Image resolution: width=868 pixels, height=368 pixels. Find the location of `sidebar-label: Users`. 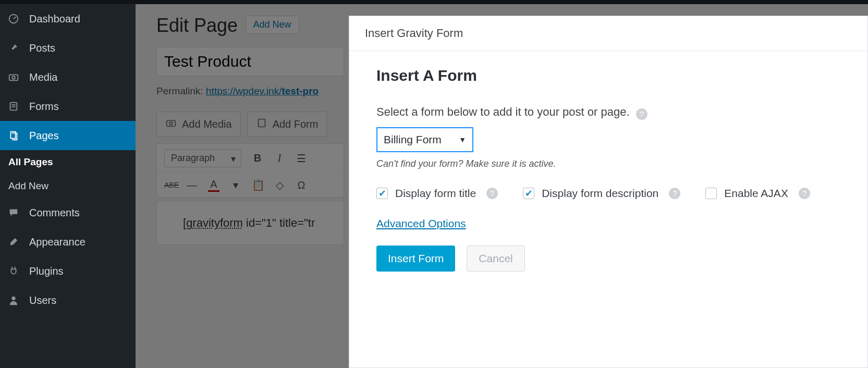

sidebar-label: Users is located at coordinates (43, 300).